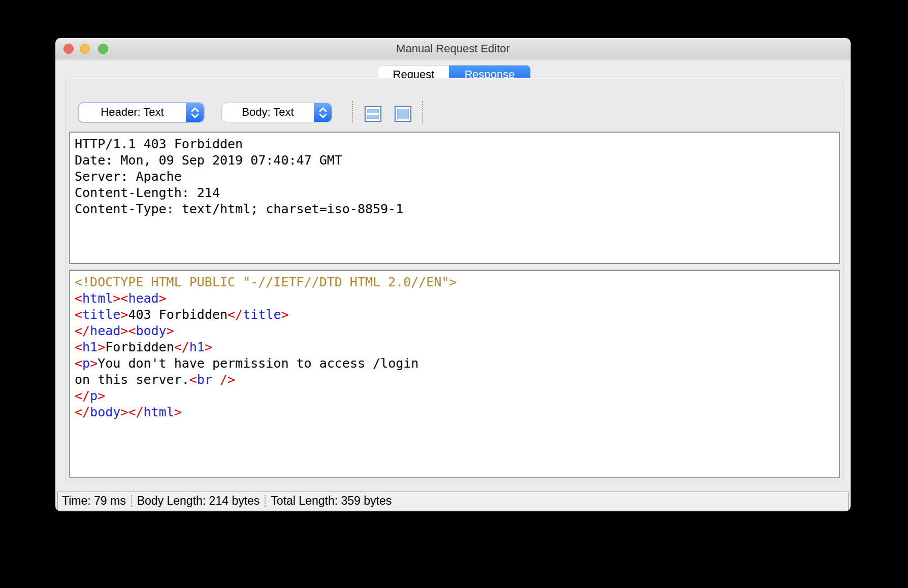 The height and width of the screenshot is (588, 908). What do you see at coordinates (141, 113) in the screenshot?
I see `header-view-select: Header: Text` at bounding box center [141, 113].